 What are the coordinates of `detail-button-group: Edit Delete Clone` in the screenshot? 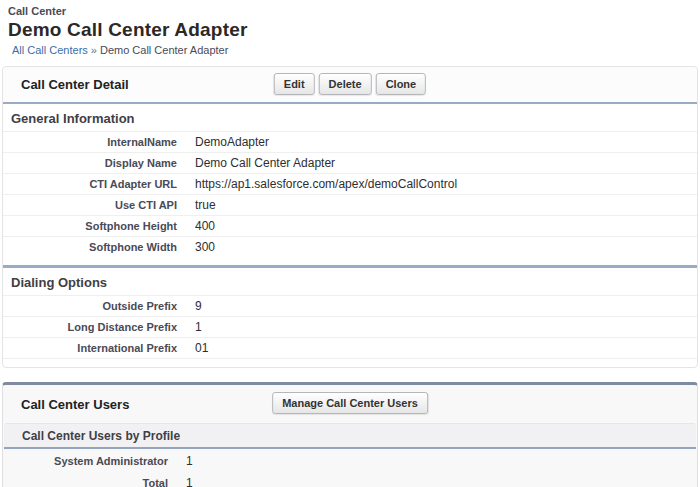 It's located at (350, 84).